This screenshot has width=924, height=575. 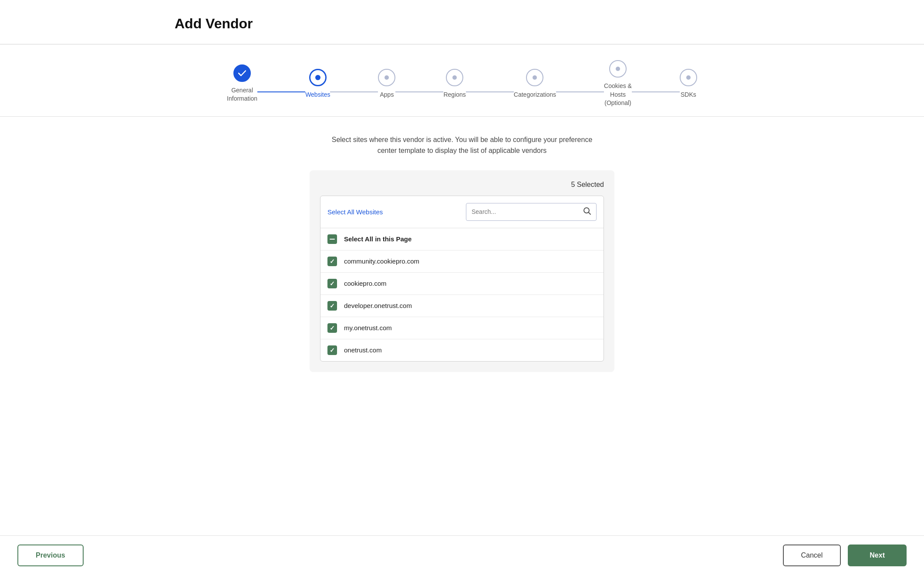 I want to click on row-label-2: developer.onetrust.com, so click(x=378, y=306).